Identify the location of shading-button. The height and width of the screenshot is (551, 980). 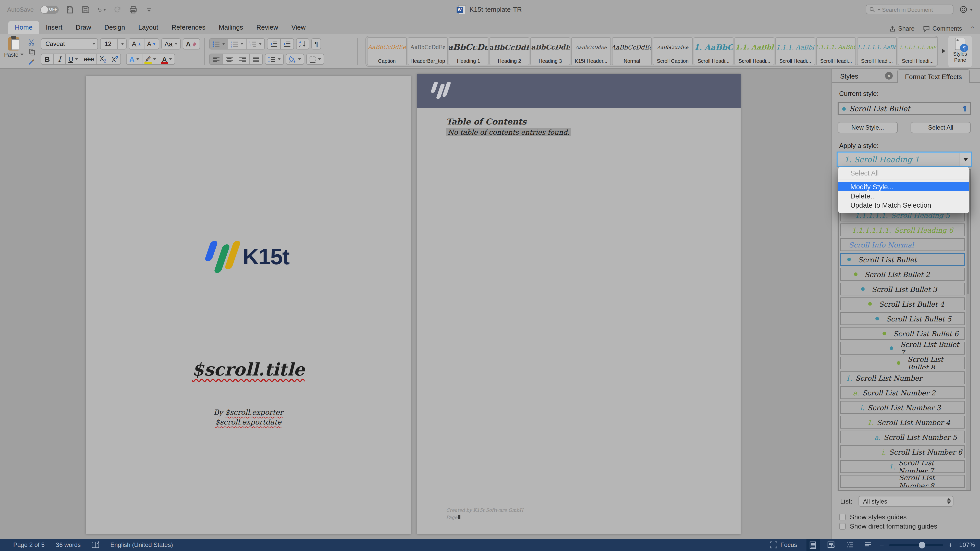
(295, 59).